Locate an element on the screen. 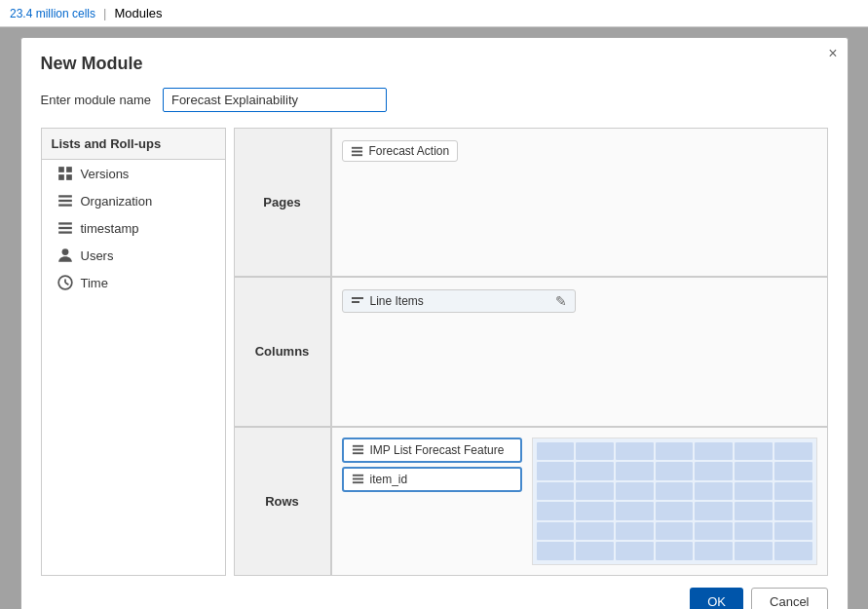  list-icon-timestamp is located at coordinates (65, 228).